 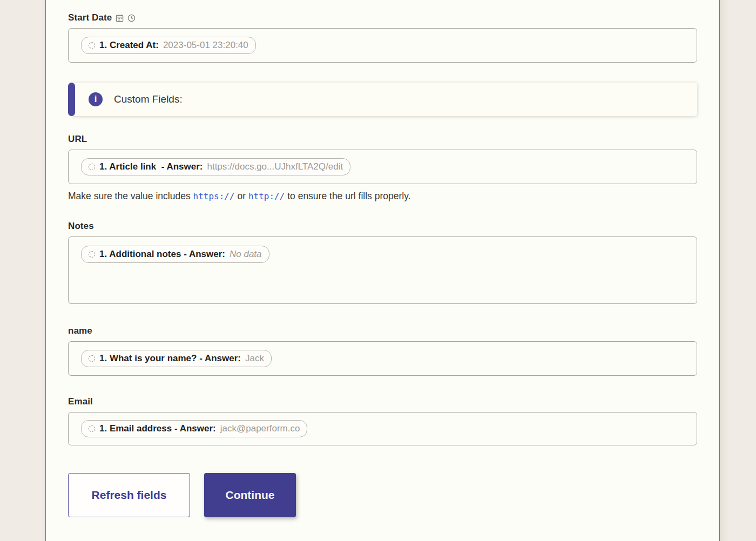 I want to click on token-value: 2023-05-01 23:20:40, so click(x=206, y=45).